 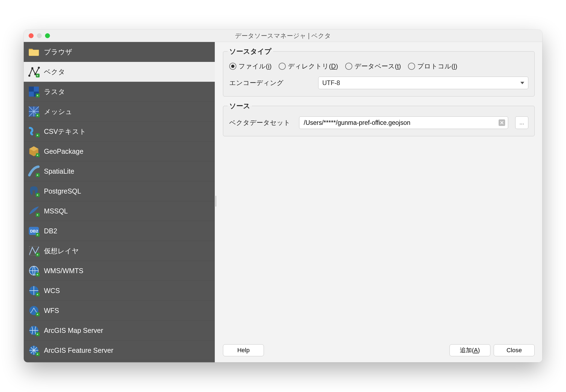 What do you see at coordinates (522, 123) in the screenshot?
I see `browse-button: …` at bounding box center [522, 123].